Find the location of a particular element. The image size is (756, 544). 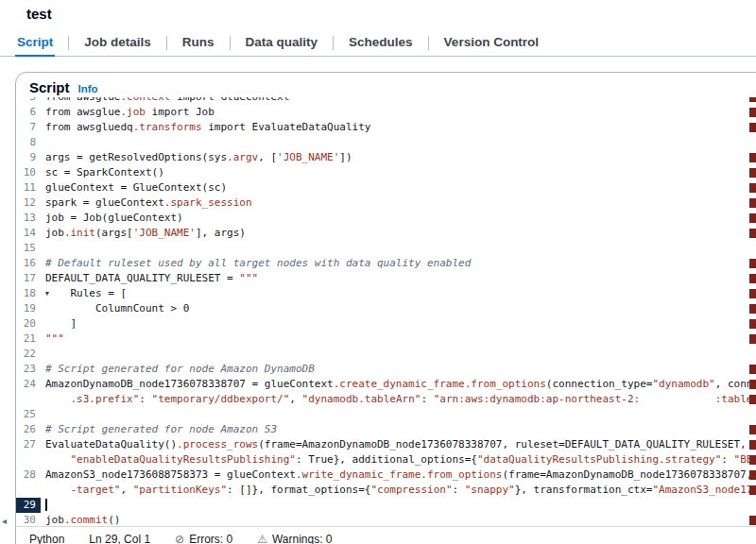

status-warnings: ⚠ Warnings: 0 is located at coordinates (295, 538).